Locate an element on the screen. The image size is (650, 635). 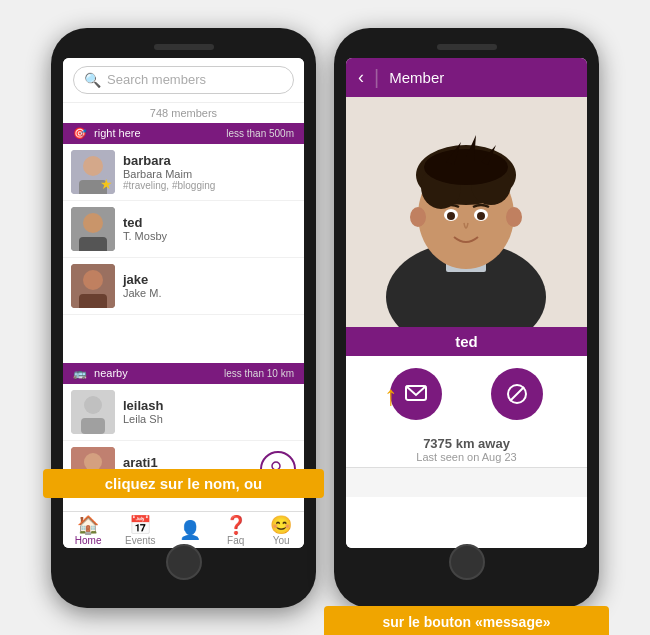
members-icon: 👤 is located at coordinates (190, 530).